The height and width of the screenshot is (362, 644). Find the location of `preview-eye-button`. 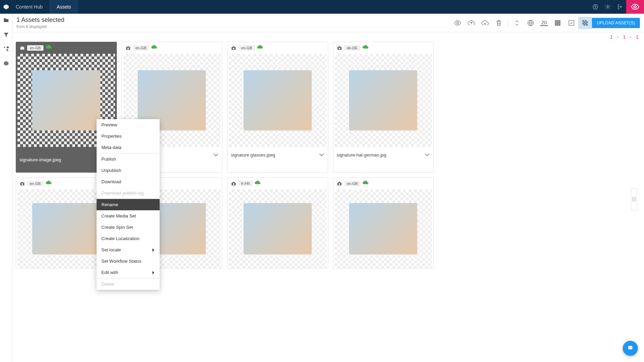

preview-eye-button is located at coordinates (635, 7).